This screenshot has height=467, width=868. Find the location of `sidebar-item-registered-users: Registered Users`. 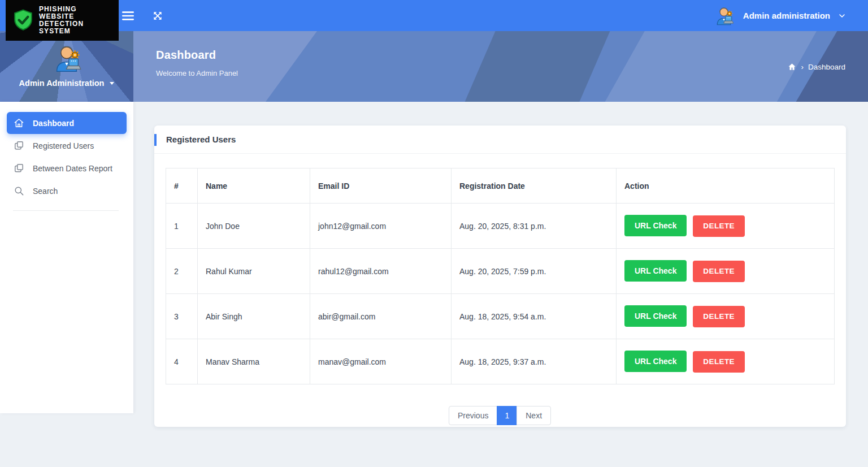

sidebar-item-registered-users: Registered Users is located at coordinates (67, 146).